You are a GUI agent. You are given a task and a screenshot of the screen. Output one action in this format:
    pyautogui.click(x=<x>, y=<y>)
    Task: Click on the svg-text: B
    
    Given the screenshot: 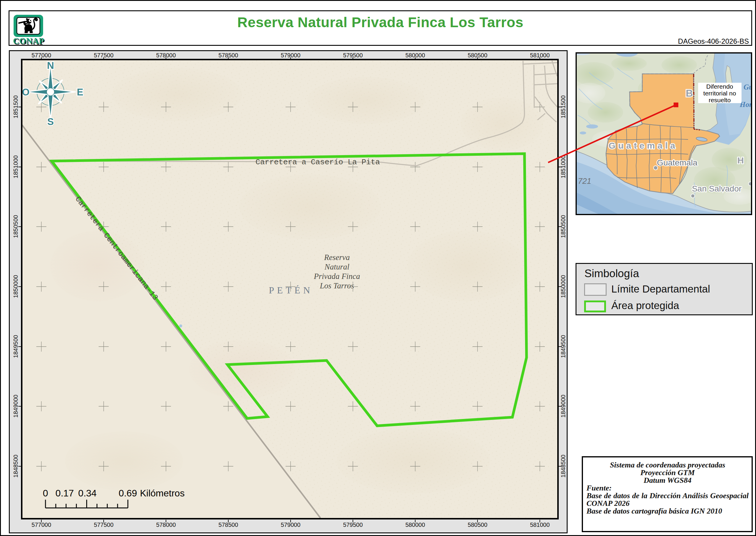 What is the action you would take?
    pyautogui.click(x=690, y=93)
    